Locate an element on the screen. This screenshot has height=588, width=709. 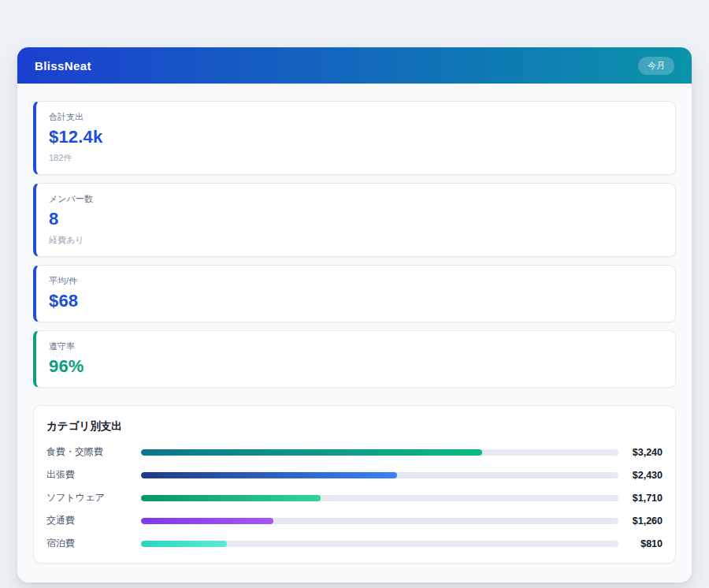
category-row: 宿泊費 $810 is located at coordinates (354, 544).